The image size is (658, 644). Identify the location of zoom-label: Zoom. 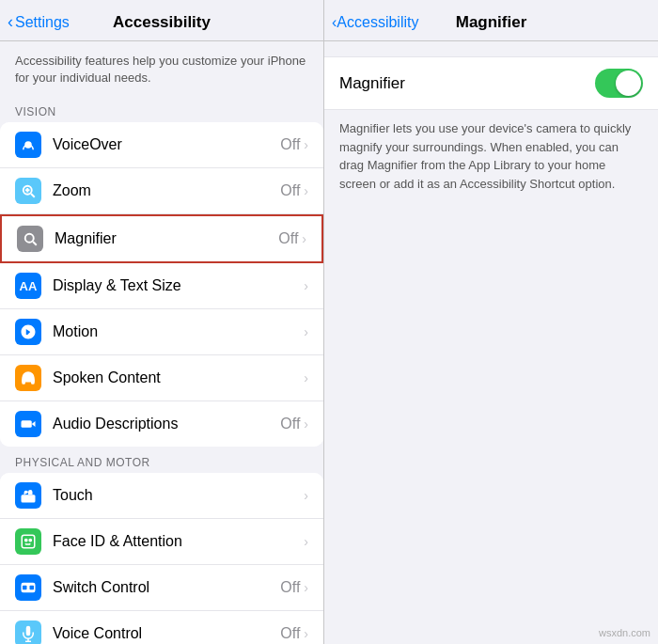
(166, 191).